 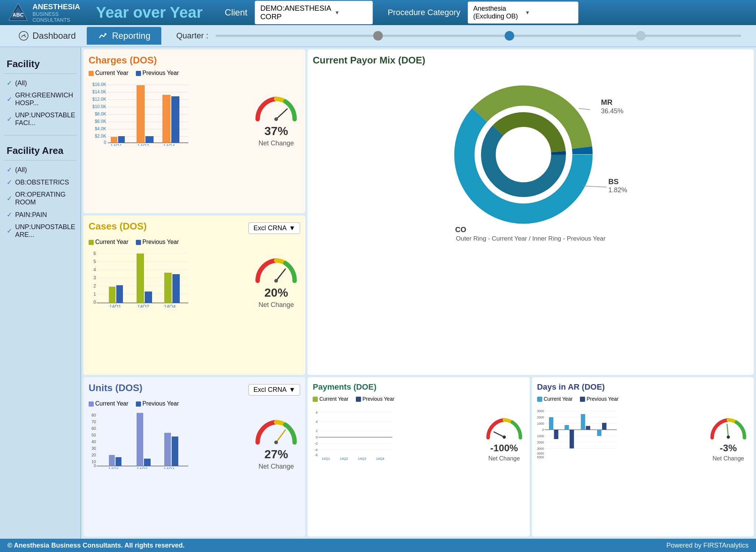 I want to click on svg-text: 2, so click(x=94, y=286).